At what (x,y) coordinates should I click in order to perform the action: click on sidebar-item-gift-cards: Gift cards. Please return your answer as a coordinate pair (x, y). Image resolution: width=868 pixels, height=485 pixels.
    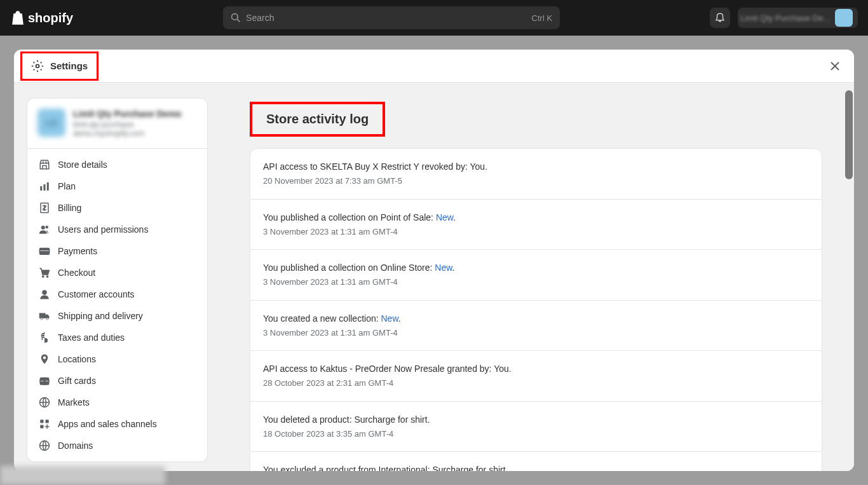
    Looking at the image, I should click on (117, 381).